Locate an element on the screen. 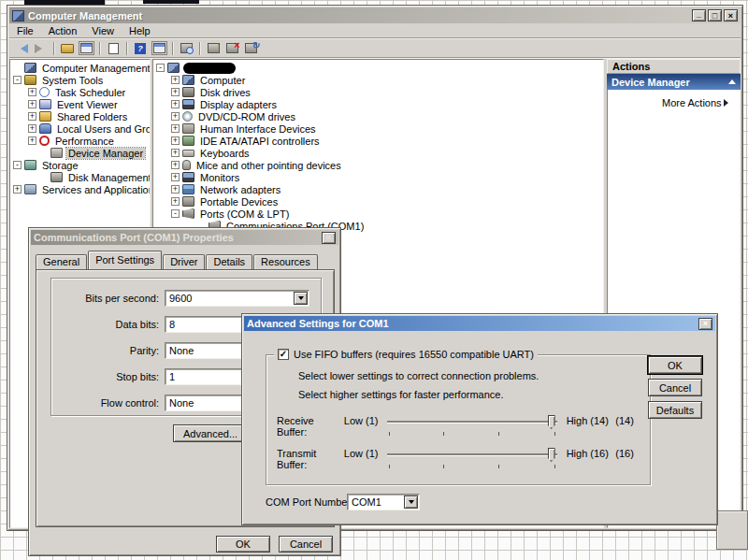  tree-item-portable-devices: +Portable Devices is located at coordinates (378, 202).